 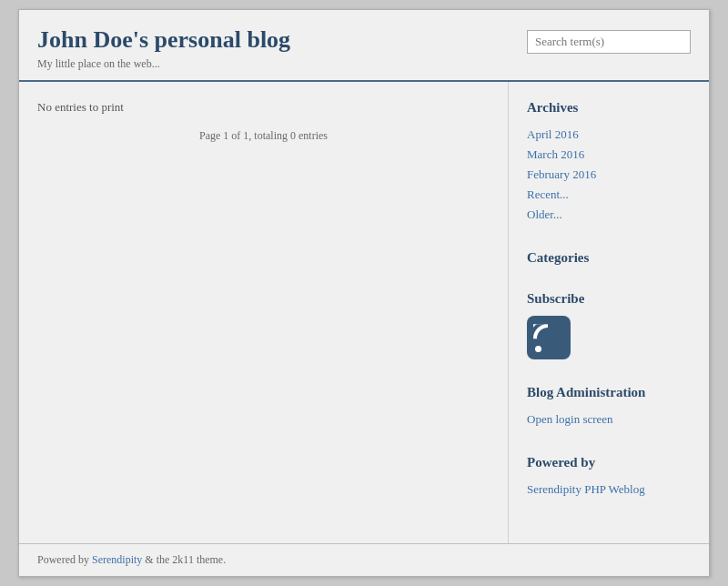 I want to click on powered-by-section: Powered by Serendipity PHP Weblog, so click(x=609, y=477).